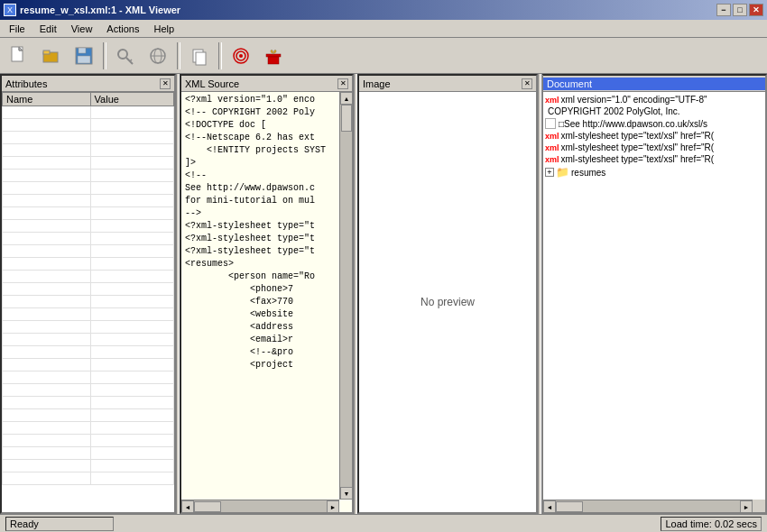  Describe the element at coordinates (346, 296) in the screenshot. I see `xml-scroll-vertical: ▲ ▼` at that location.